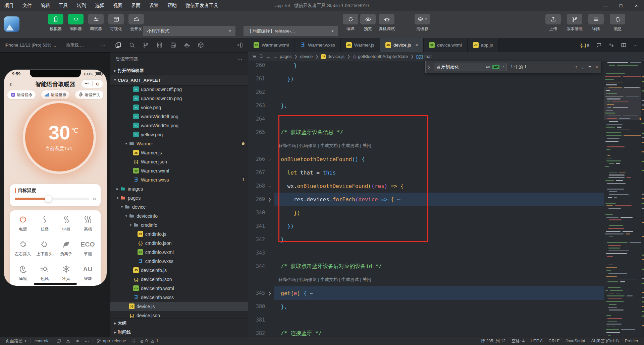  What do you see at coordinates (623, 104) in the screenshot?
I see `minimap-viewport` at bounding box center [623, 104].